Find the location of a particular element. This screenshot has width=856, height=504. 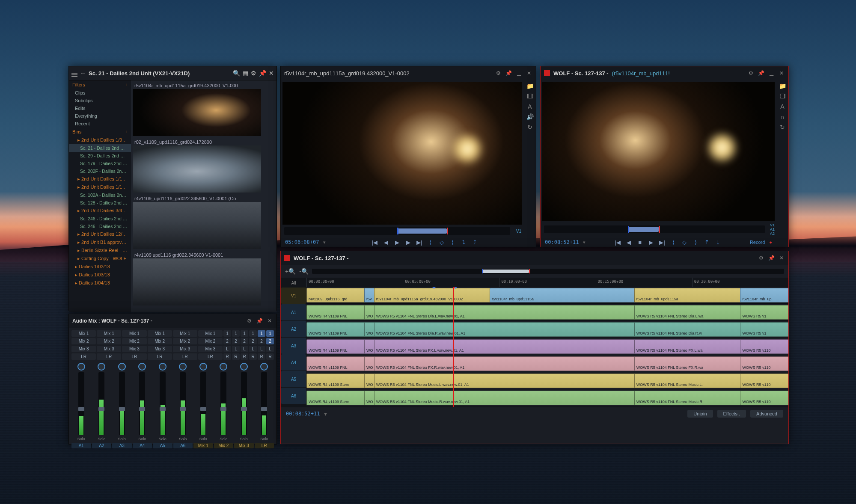

bin-titlebar: ← Sc. 21 - Dailies 2nd Unit (VX21-VX21D)… is located at coordinates (173, 74).